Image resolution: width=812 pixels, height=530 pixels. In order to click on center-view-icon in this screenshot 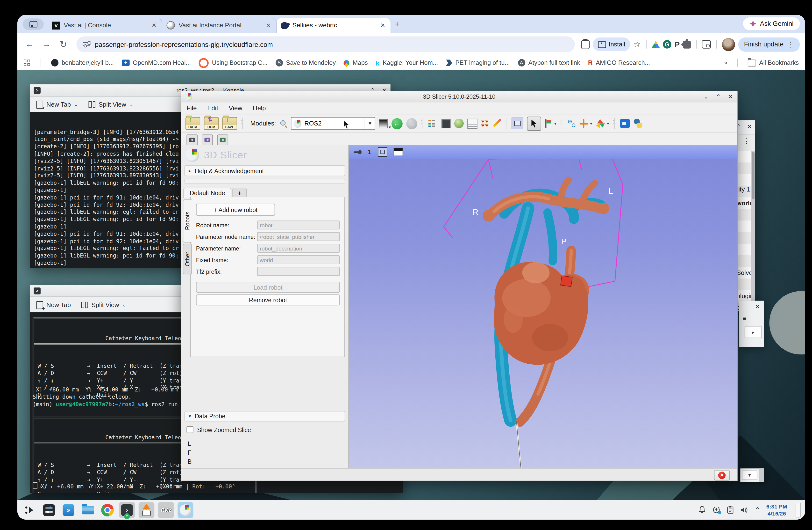, I will do `click(382, 152)`.